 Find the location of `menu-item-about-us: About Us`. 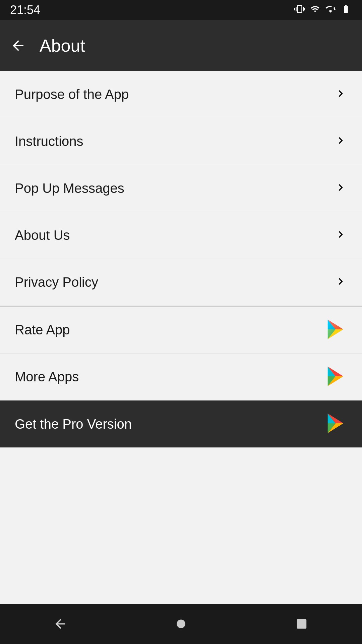

menu-item-about-us: About Us is located at coordinates (181, 235).